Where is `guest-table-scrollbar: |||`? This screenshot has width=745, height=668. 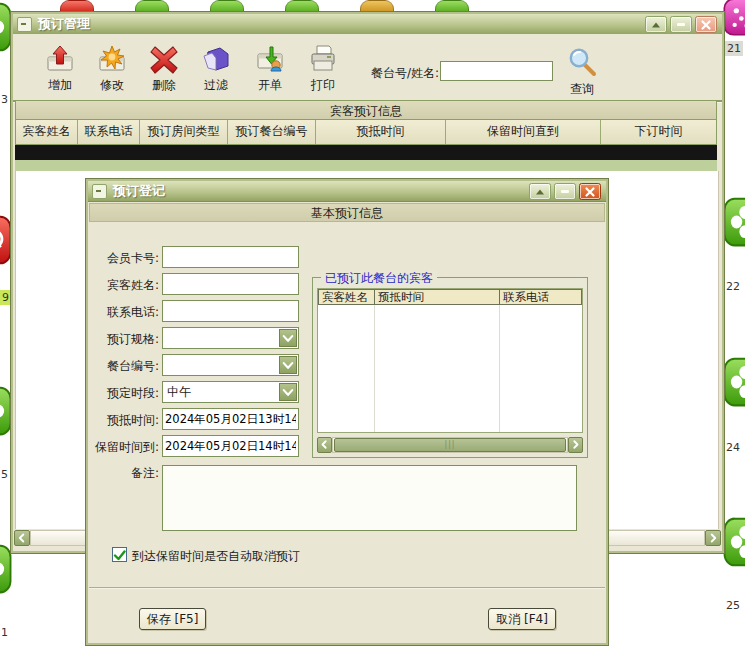
guest-table-scrollbar: ||| is located at coordinates (450, 444).